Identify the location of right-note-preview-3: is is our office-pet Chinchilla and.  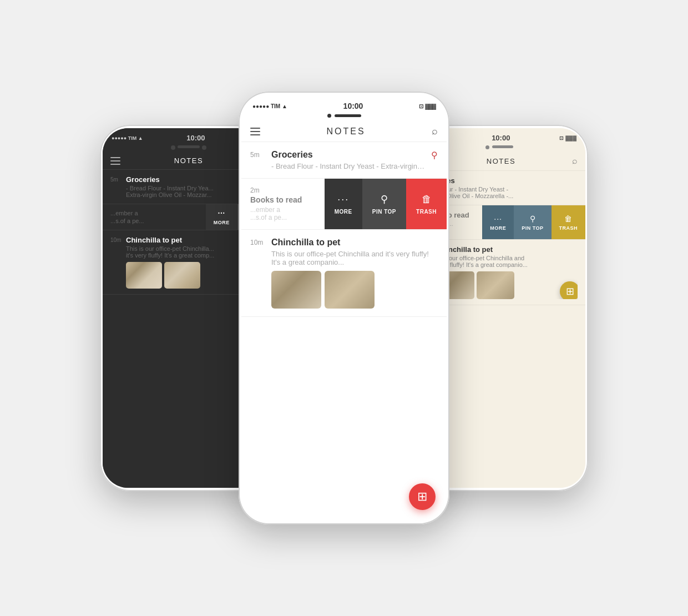
(507, 258).